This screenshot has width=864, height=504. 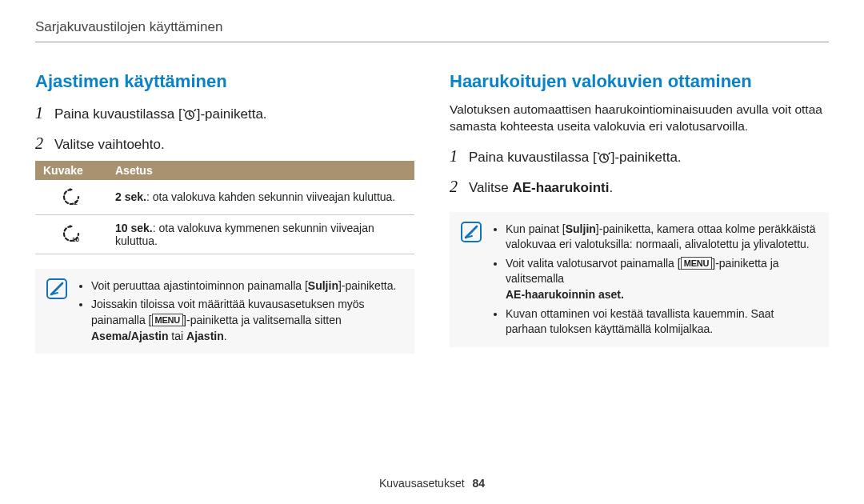 I want to click on row1-bold: 2 sek., so click(x=131, y=197).